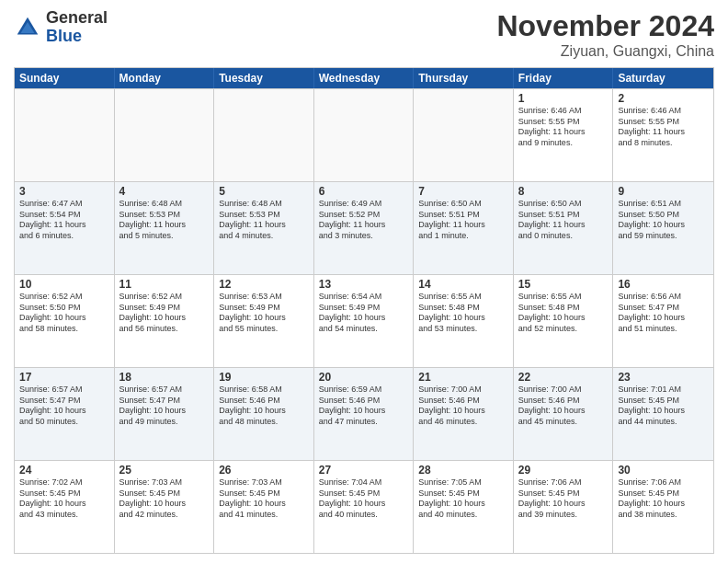  Describe the element at coordinates (64, 284) in the screenshot. I see `day-number: 10` at that location.